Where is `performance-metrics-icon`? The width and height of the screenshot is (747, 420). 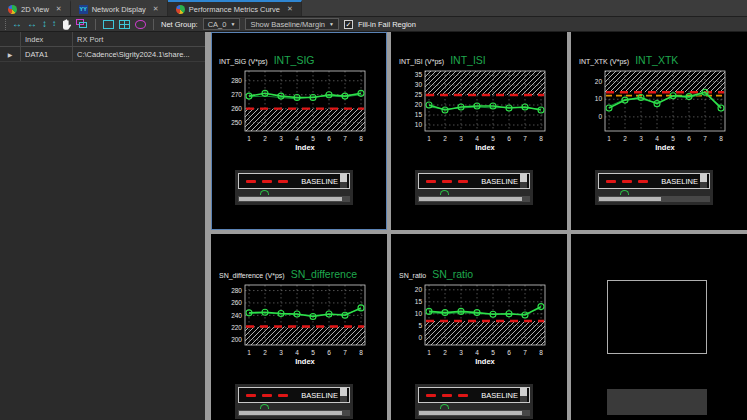 performance-metrics-icon is located at coordinates (180, 10).